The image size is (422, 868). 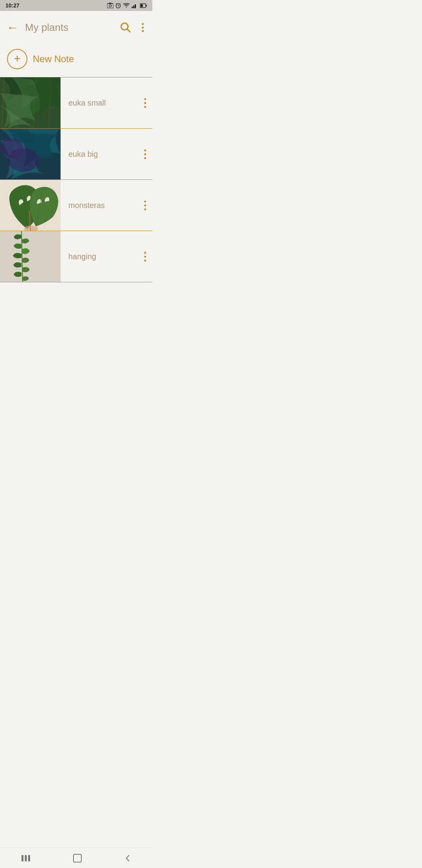 What do you see at coordinates (99, 103) in the screenshot?
I see `plant-name: euka small` at bounding box center [99, 103].